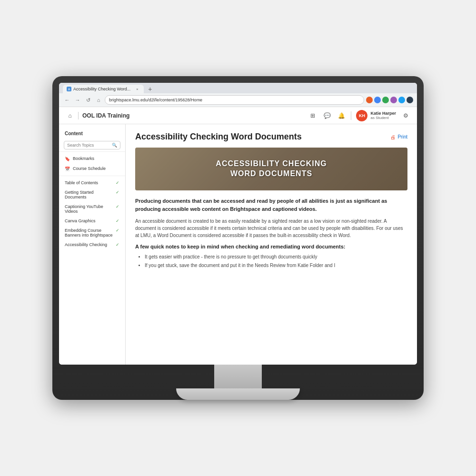  Describe the element at coordinates (118, 192) in the screenshot. I see `check-icon-getting-started: ✓` at that location.